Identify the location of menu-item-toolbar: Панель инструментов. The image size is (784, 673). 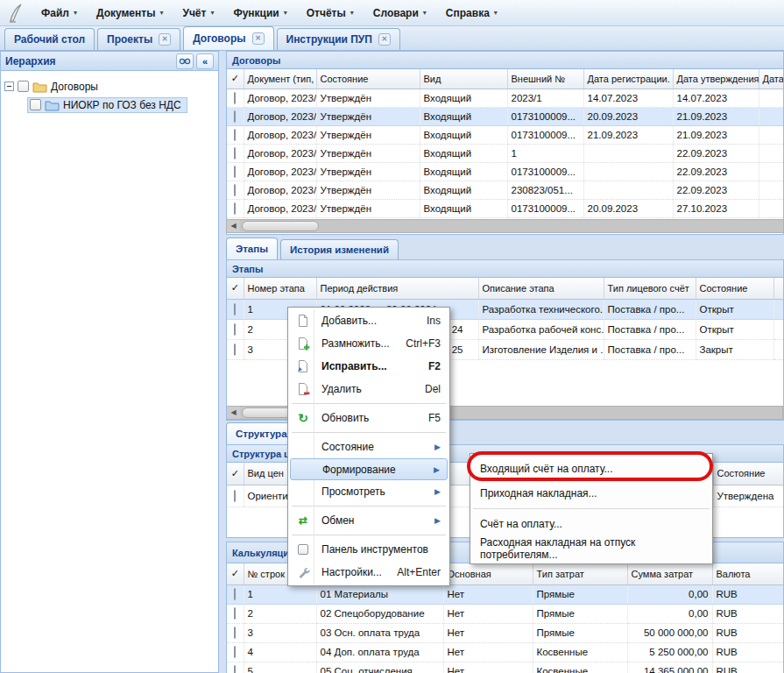
(369, 549).